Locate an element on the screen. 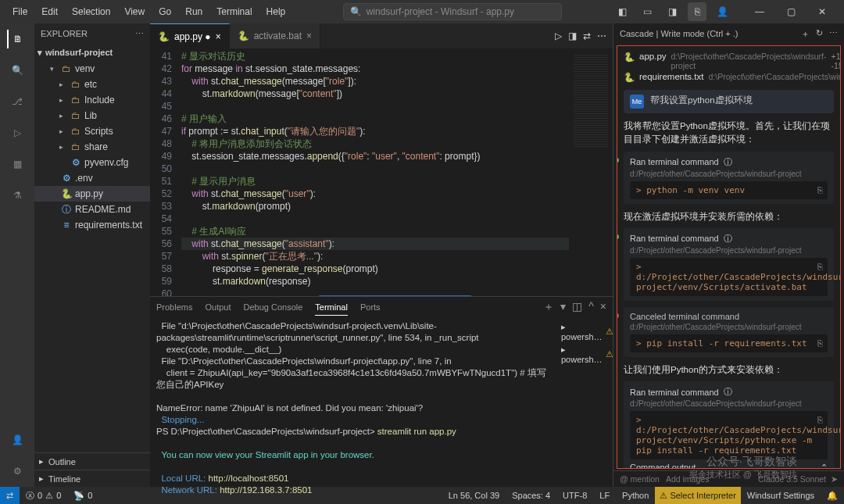  status-dot-success is located at coordinates (617, 237).